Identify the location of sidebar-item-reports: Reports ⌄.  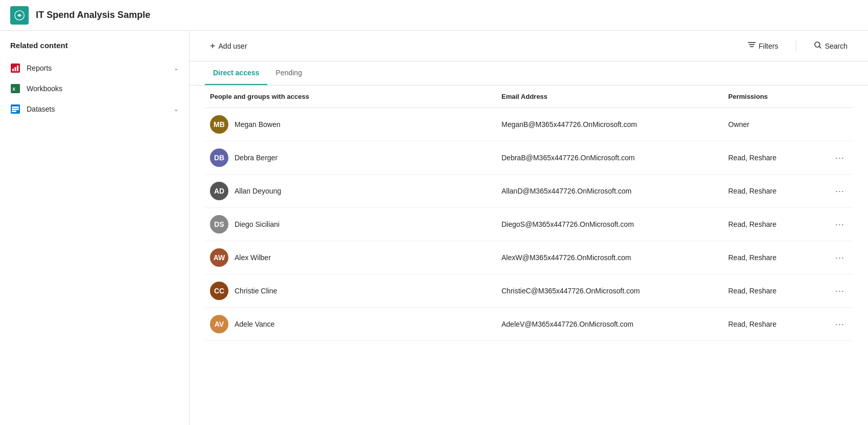
(94, 68).